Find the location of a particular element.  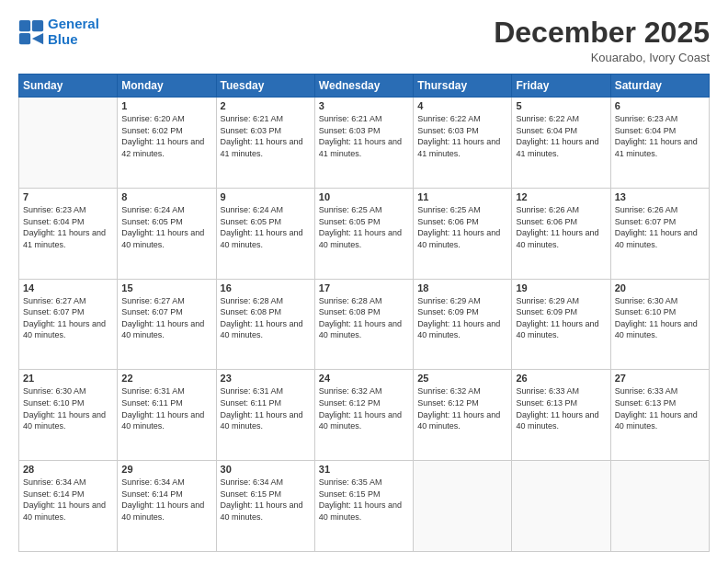

calendar-cell: 20Sunrise: 6:30 AMSunset: 6:10 PMDayligh… is located at coordinates (660, 324).